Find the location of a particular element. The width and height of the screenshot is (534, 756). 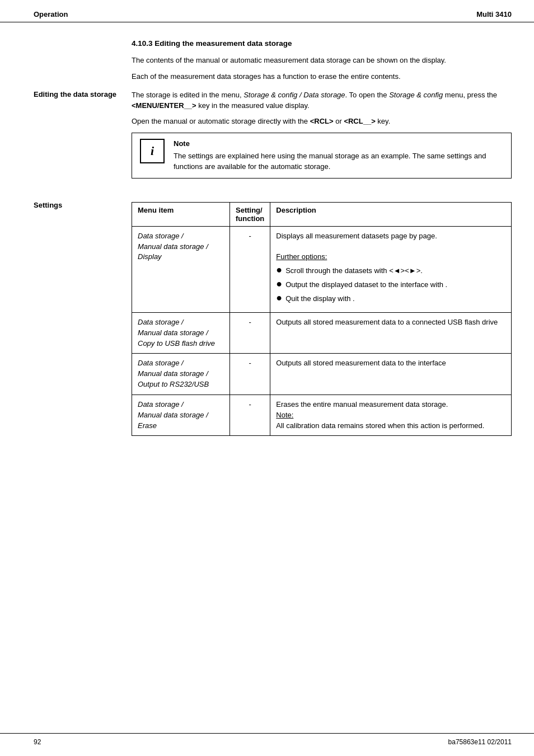

footer-doc-info: ba75863e11 02/2011 is located at coordinates (480, 742).